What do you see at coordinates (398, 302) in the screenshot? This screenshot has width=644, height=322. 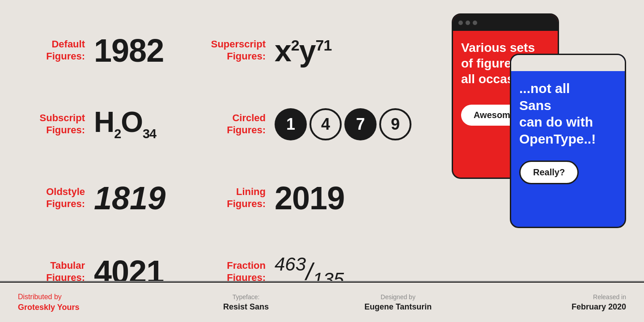 I see `footer-designer: Designed by Eugene Tantsurin` at bounding box center [398, 302].